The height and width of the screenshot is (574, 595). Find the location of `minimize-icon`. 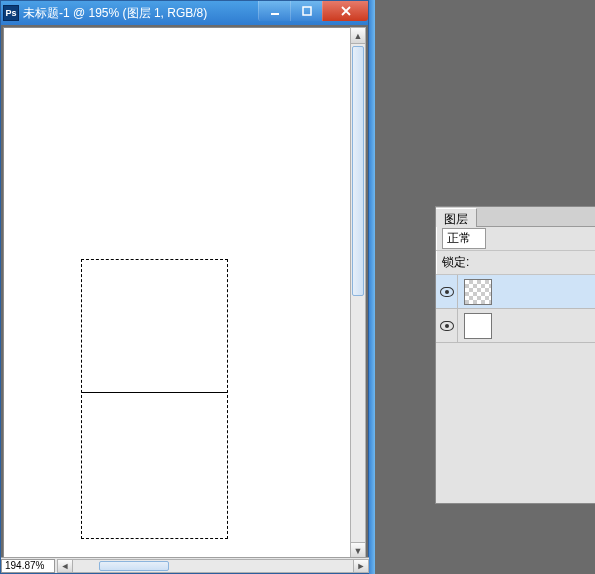

minimize-icon is located at coordinates (275, 11).